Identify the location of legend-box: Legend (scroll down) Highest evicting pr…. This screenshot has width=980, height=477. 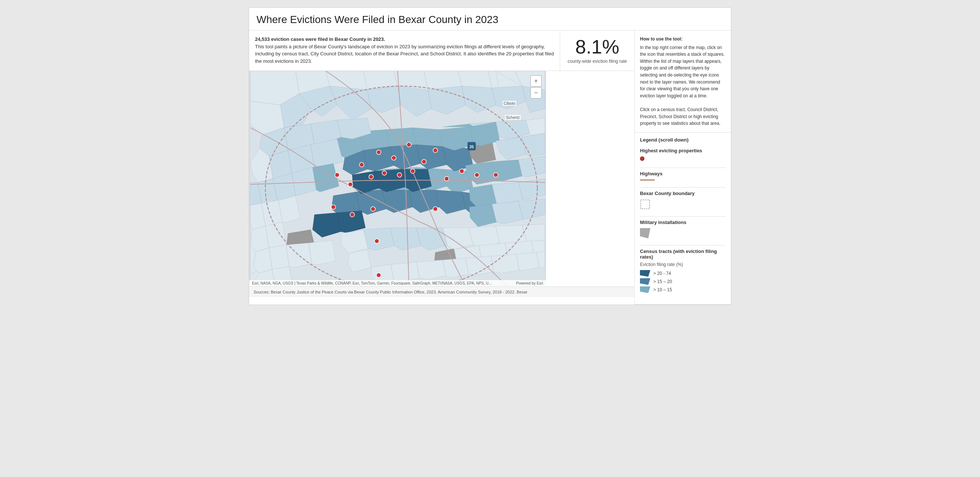
(683, 219).